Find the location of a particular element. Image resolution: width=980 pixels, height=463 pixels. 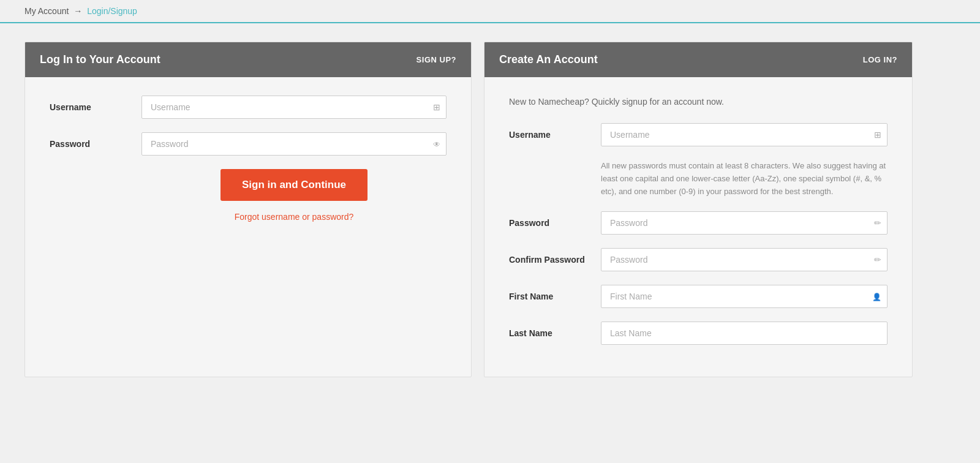

signup-link: SIGN UP? is located at coordinates (436, 60).